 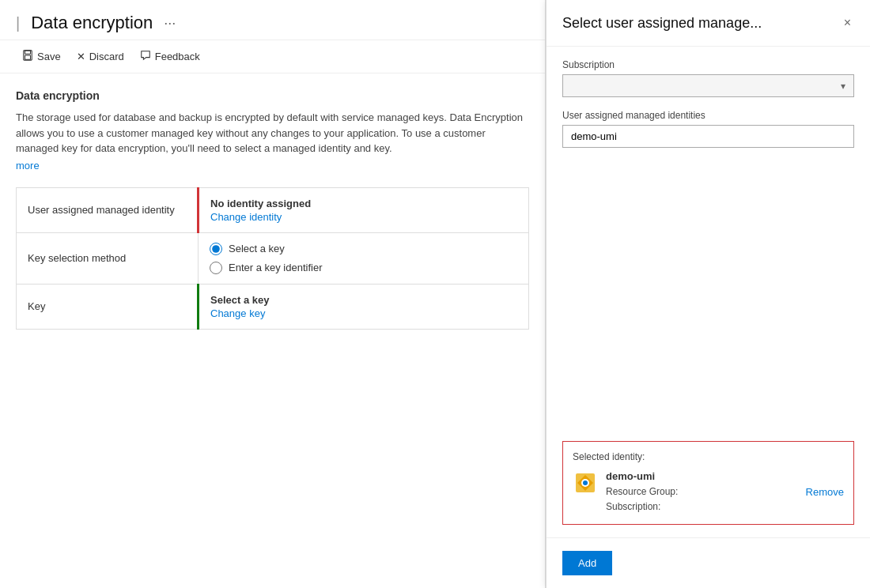 What do you see at coordinates (709, 483) in the screenshot?
I see `selected-identity-box: Selected identity: demo-umi Resource Gro…` at bounding box center [709, 483].